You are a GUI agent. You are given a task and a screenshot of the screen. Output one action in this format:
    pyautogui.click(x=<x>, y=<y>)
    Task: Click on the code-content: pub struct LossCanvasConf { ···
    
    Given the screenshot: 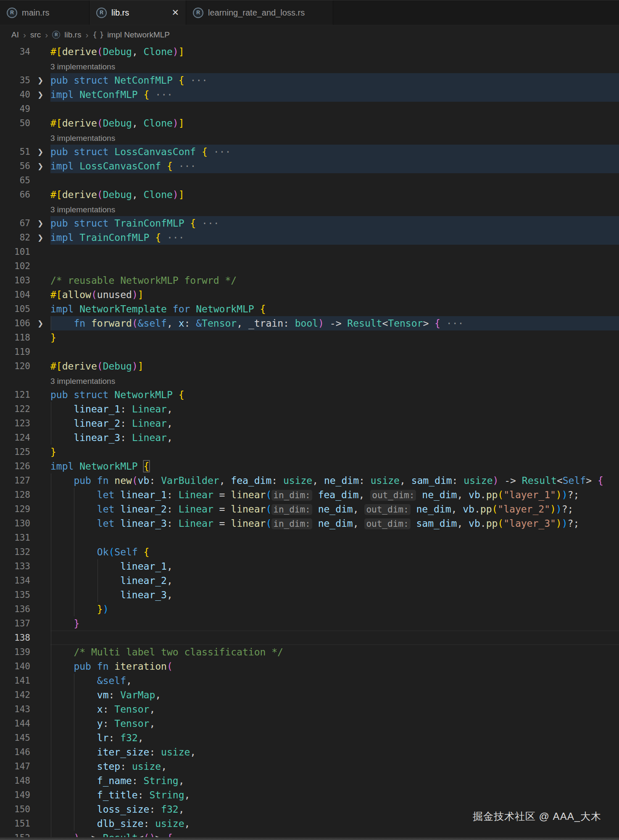 What is the action you would take?
    pyautogui.click(x=335, y=152)
    